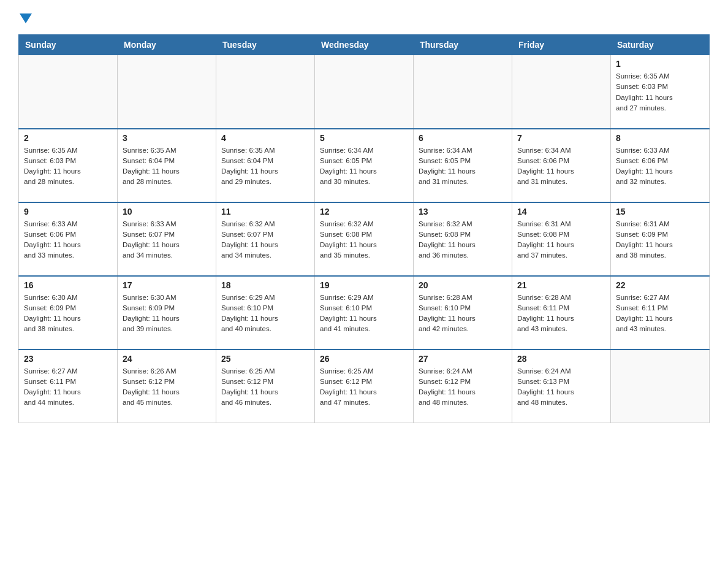 The image size is (728, 563). I want to click on day-number: 15, so click(660, 212).